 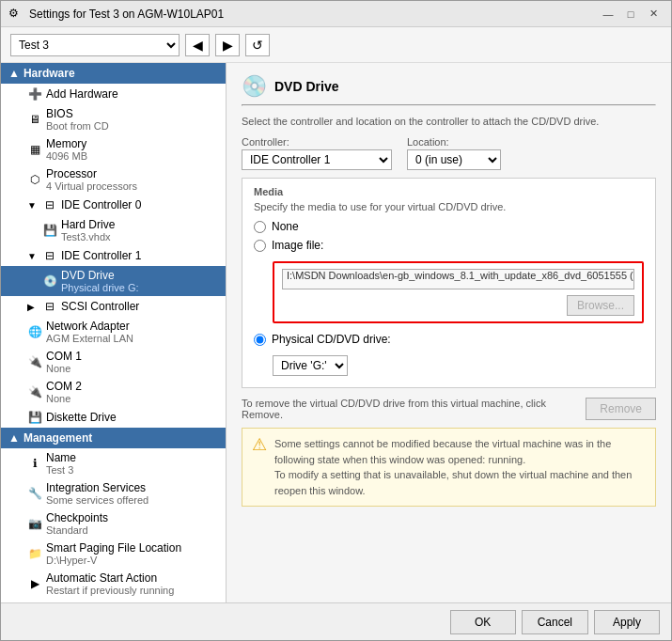 I want to click on hardware-label: Hardware, so click(x=49, y=73).